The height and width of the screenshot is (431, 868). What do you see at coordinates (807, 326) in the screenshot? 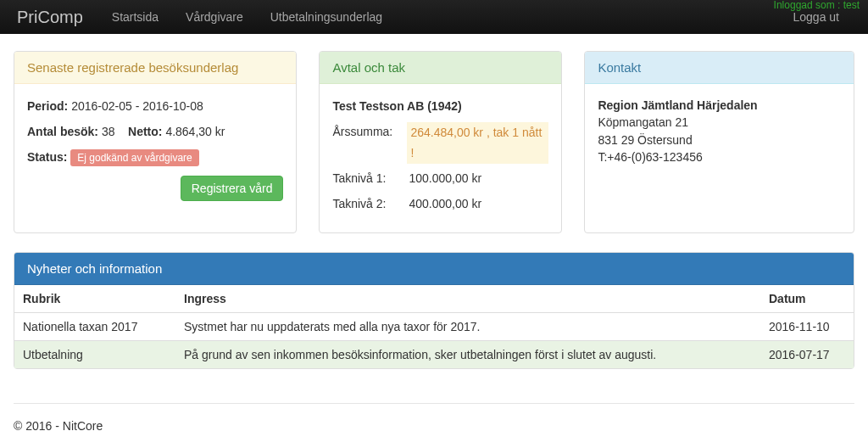
I see `news-datum: 2016-11-10` at bounding box center [807, 326].